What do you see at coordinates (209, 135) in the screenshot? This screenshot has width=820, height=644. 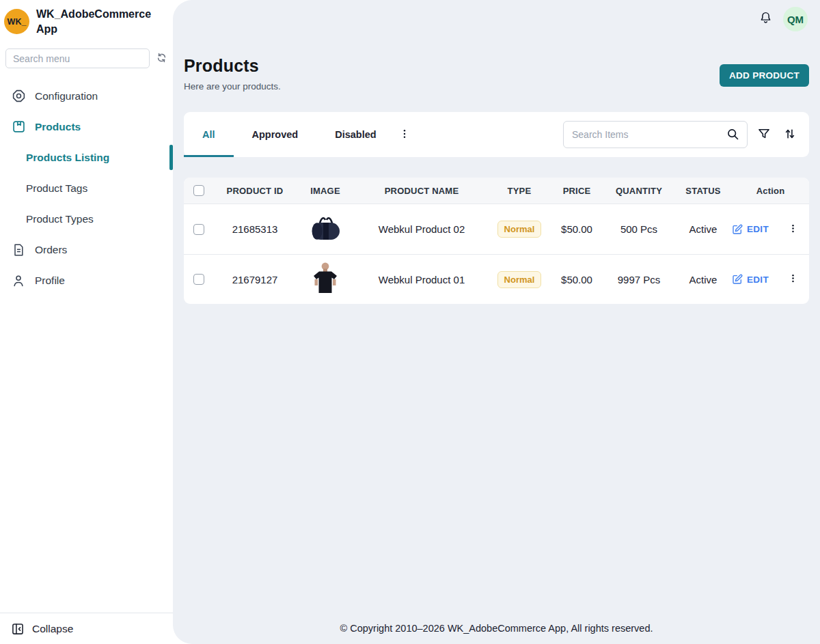 I see `tab-all: All` at bounding box center [209, 135].